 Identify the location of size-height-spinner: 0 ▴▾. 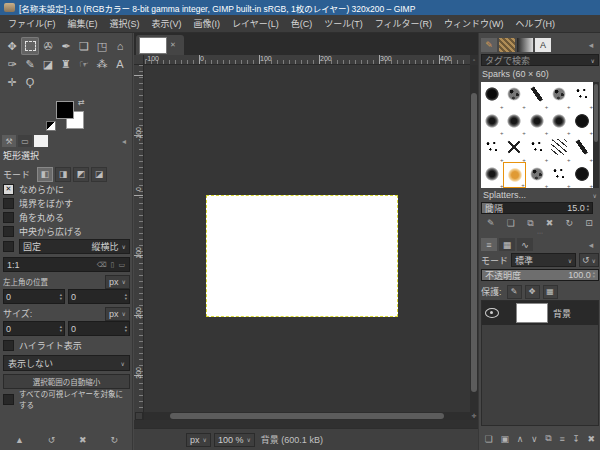
(99, 328).